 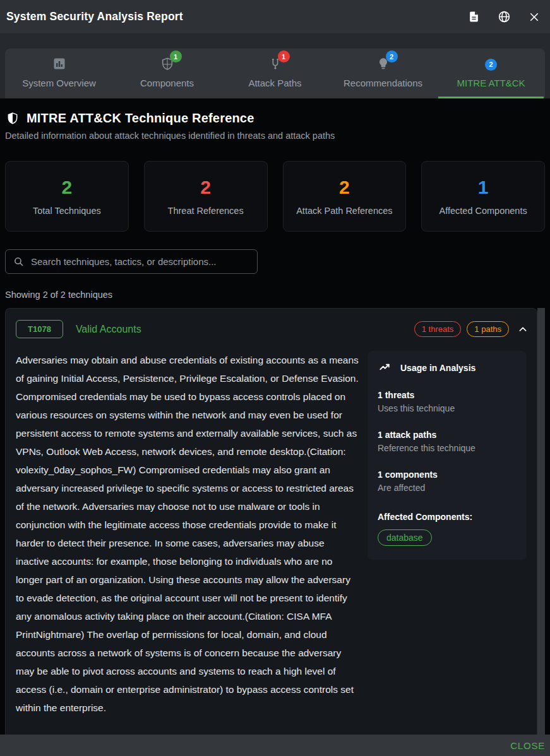 I want to click on tab-label: Components, so click(x=167, y=83).